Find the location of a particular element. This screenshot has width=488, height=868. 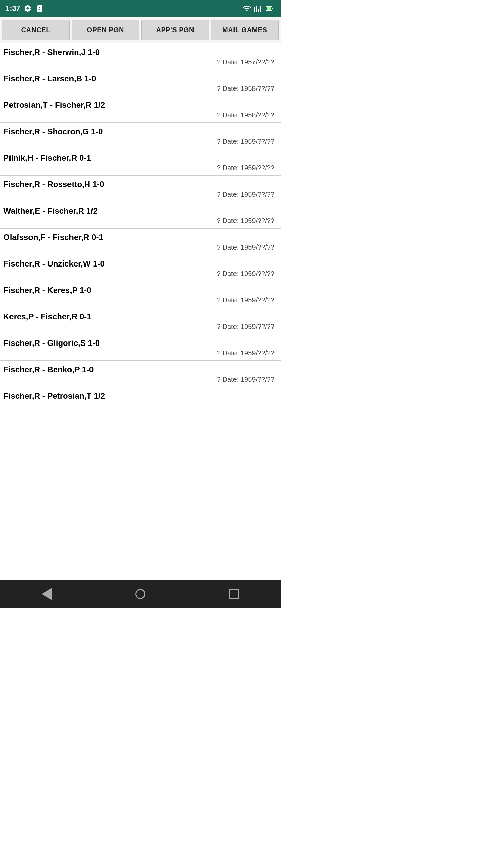

game-title: Fischer,R - Benko,P 1-0 is located at coordinates (140, 370).